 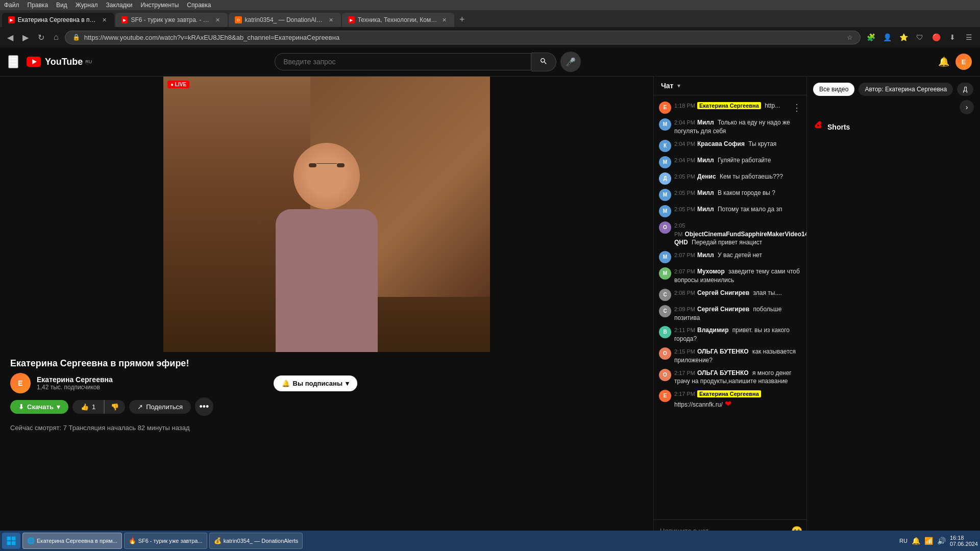 What do you see at coordinates (730, 309) in the screenshot?
I see `chat-section: Чат ▾ Е1:18 PMЕкатерина Сергеевна http..…` at bounding box center [730, 309].